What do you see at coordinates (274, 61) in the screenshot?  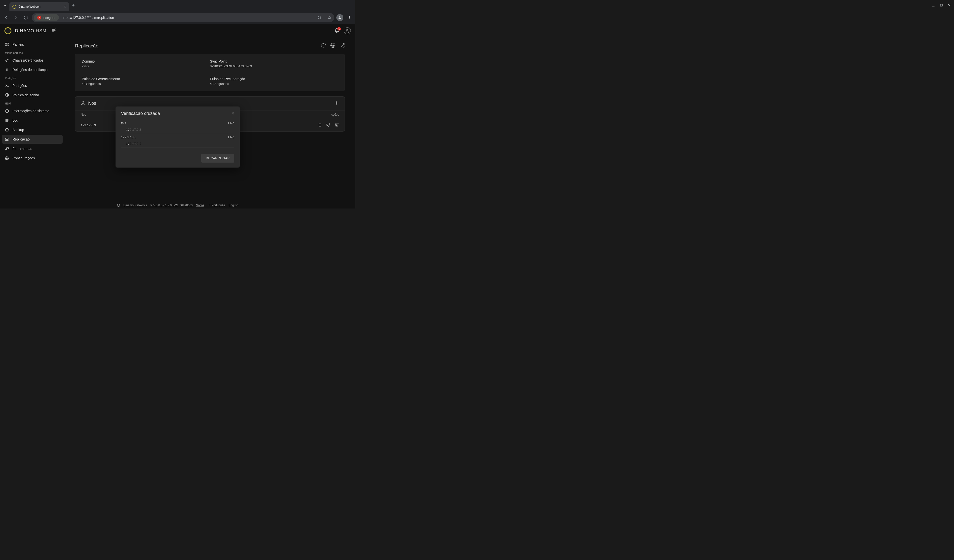 I see `sync-label: Sync Point` at bounding box center [274, 61].